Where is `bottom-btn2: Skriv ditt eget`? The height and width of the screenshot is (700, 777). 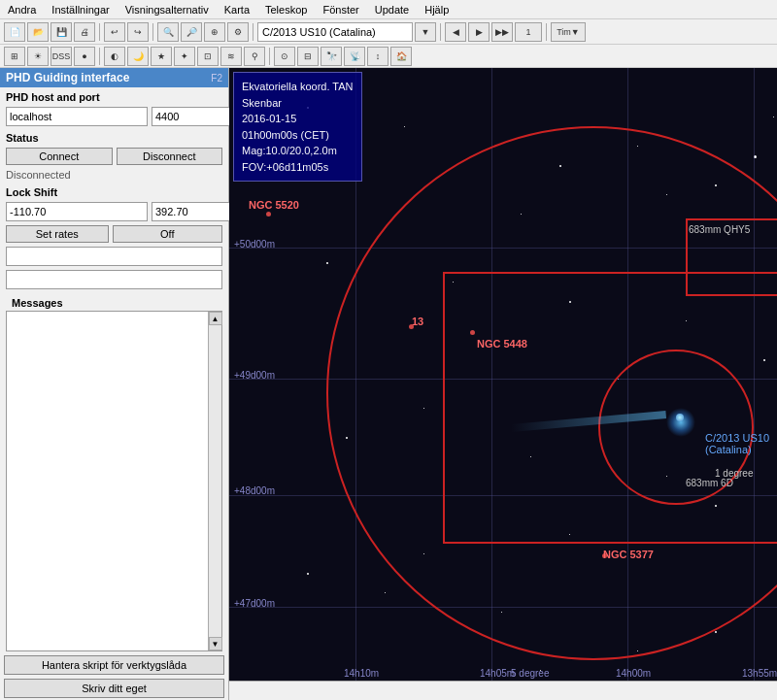 bottom-btn2: Skriv ditt eget is located at coordinates (115, 688).